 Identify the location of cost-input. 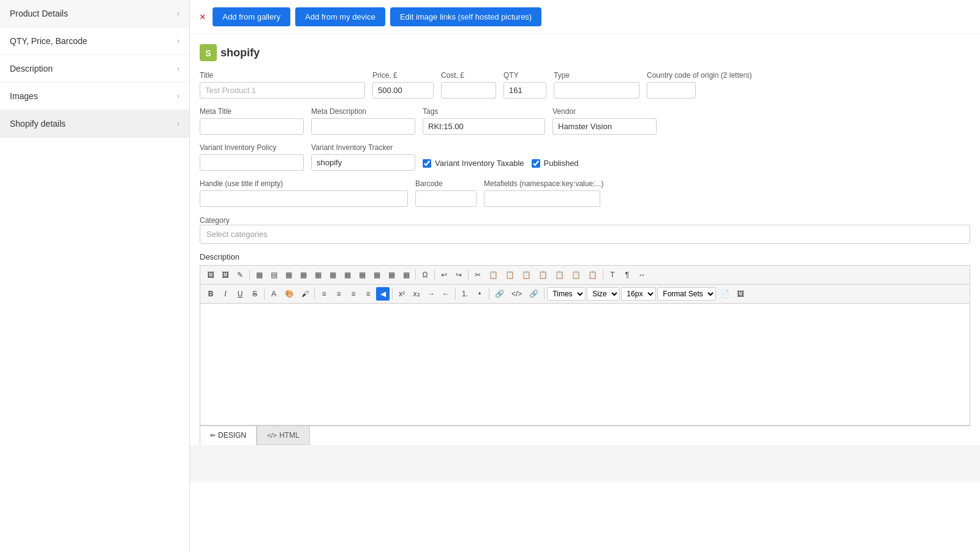
(469, 91).